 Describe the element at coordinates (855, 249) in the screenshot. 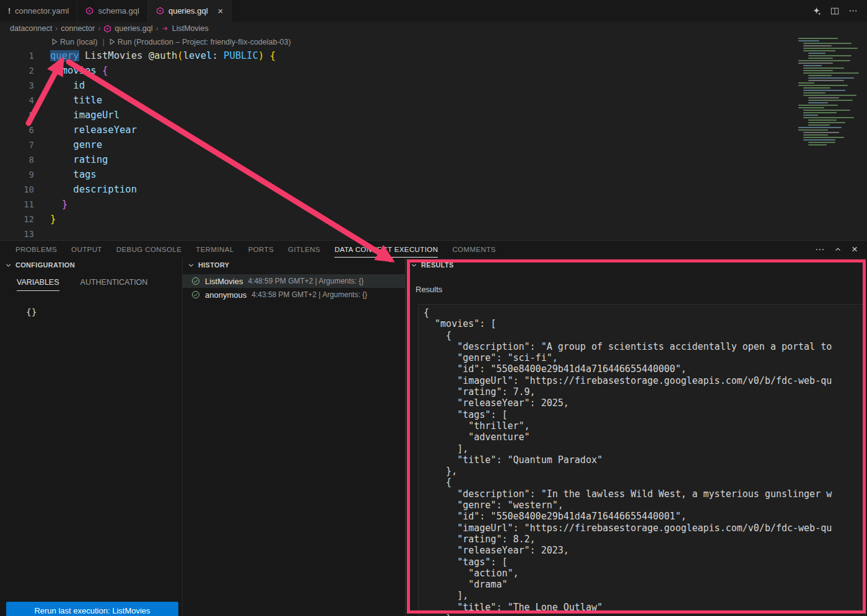

I see `close-panel-icon: ×` at that location.